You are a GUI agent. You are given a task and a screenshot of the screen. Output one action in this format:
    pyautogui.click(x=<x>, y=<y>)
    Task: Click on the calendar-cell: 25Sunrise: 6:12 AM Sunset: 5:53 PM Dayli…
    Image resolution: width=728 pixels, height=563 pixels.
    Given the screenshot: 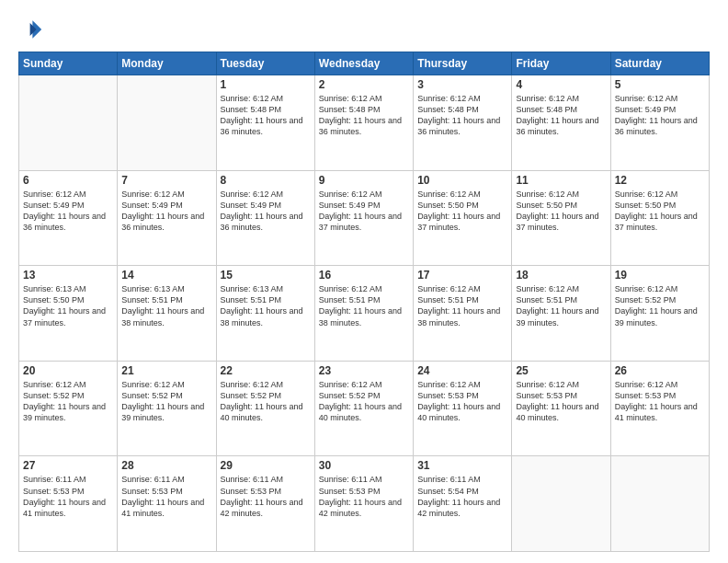 What is the action you would take?
    pyautogui.click(x=561, y=408)
    